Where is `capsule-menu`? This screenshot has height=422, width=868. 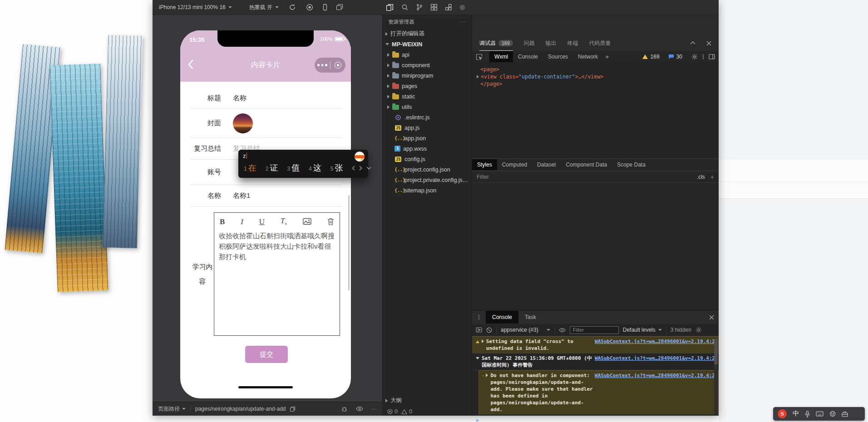 capsule-menu is located at coordinates (330, 65).